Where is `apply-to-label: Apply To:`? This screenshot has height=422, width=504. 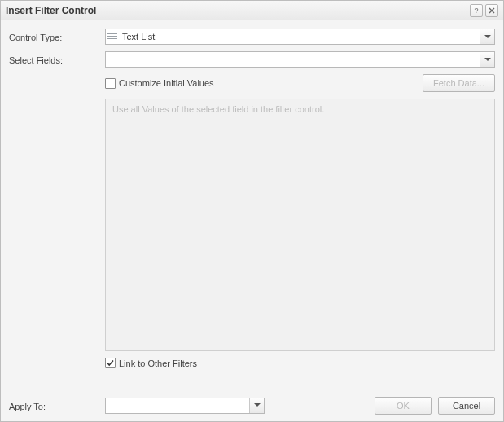 apply-to-label: Apply To: is located at coordinates (57, 406).